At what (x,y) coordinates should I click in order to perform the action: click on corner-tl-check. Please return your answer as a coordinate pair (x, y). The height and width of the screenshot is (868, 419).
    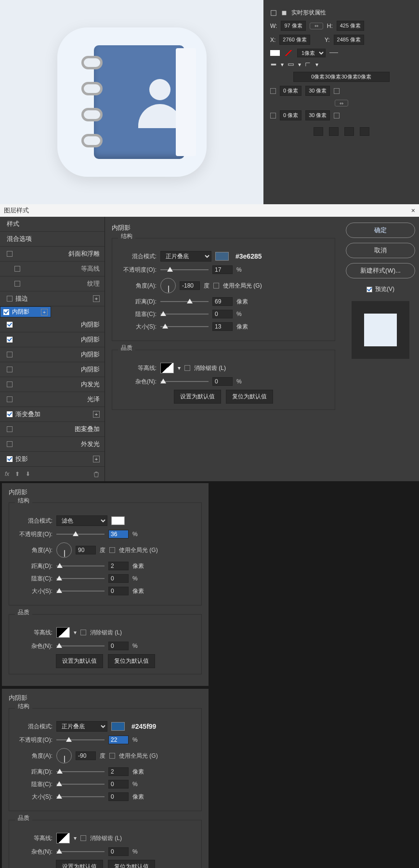
    Looking at the image, I should click on (273, 91).